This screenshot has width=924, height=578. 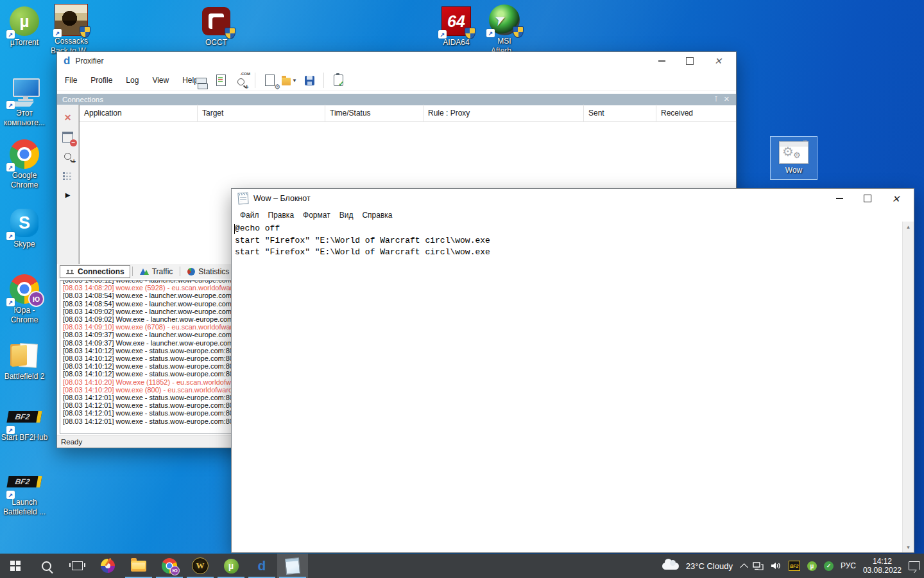 What do you see at coordinates (794, 153) in the screenshot?
I see `batch-file-icon: ⚙ ⚙` at bounding box center [794, 153].